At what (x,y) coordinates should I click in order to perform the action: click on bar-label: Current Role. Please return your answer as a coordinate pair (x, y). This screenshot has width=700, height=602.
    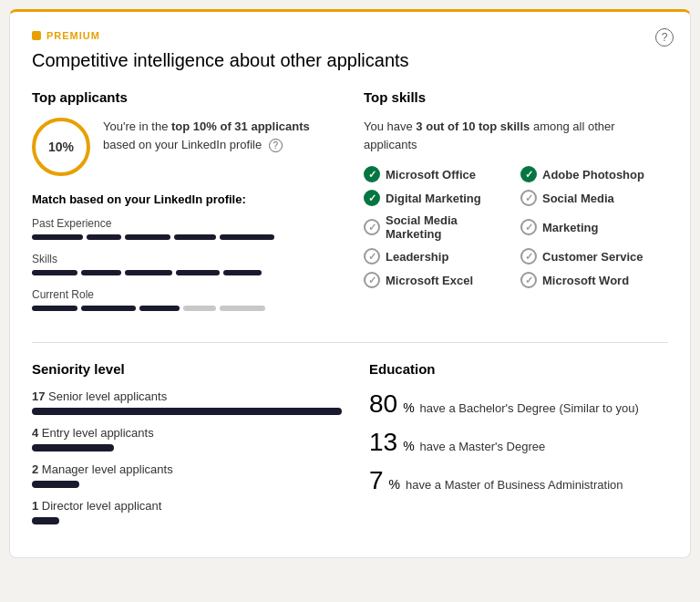
    Looking at the image, I should click on (184, 295).